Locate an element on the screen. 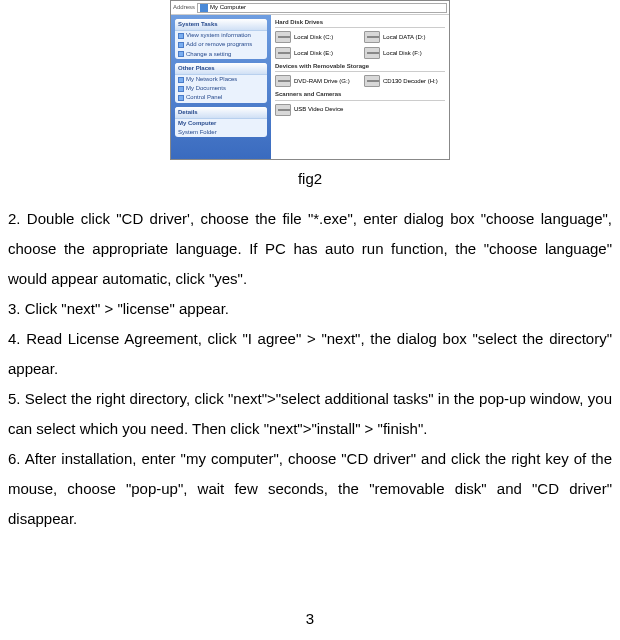 Image resolution: width=620 pixels, height=640 pixels. computer-icon is located at coordinates (204, 8).